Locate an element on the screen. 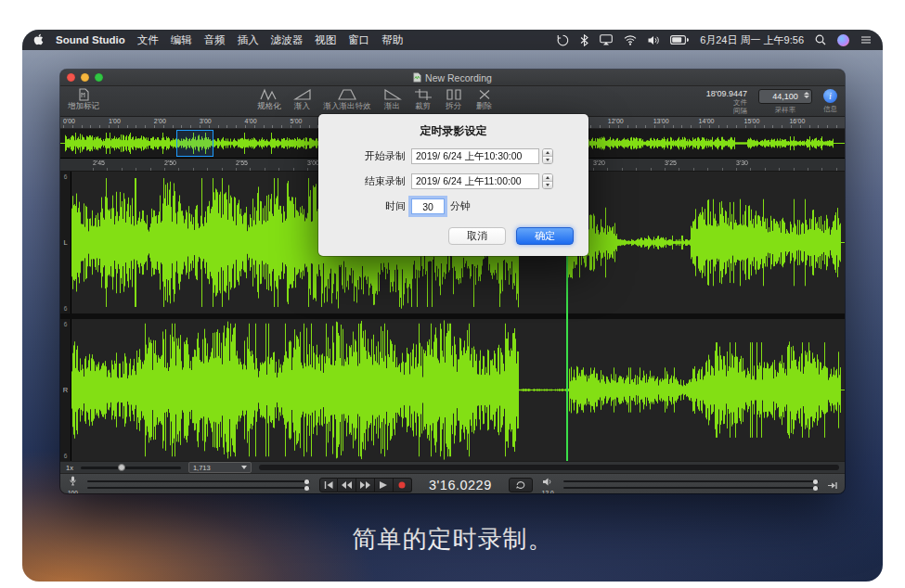 This screenshot has height=588, width=905. ruler-label: 12'00 is located at coordinates (616, 121).